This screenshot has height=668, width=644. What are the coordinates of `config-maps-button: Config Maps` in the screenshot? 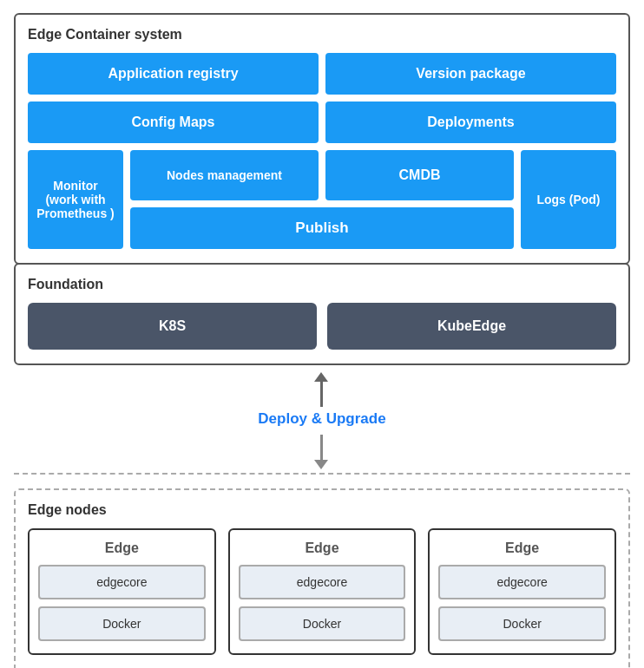 It's located at (174, 122).